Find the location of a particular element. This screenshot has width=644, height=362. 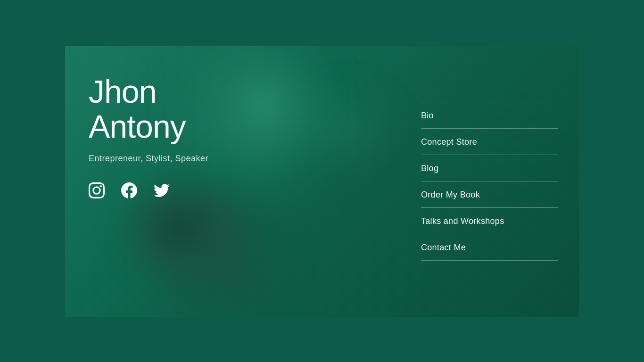

name-block: Jhon Antony is located at coordinates (232, 109).